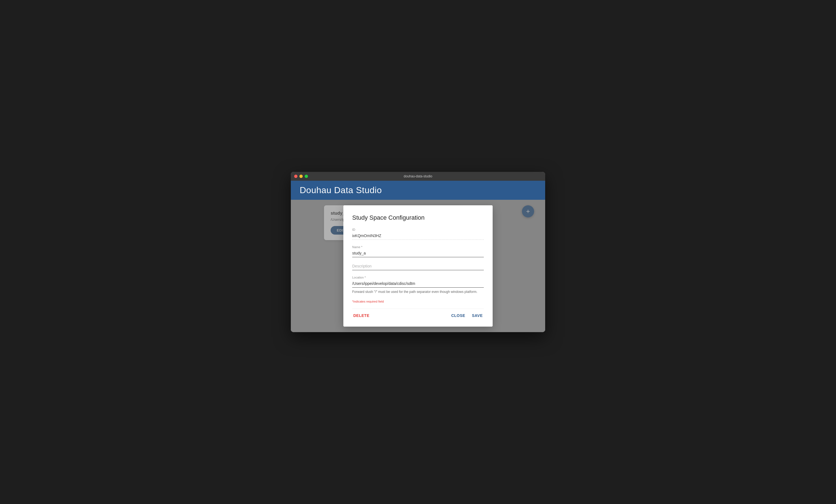 Image resolution: width=836 pixels, height=504 pixels. Describe the element at coordinates (418, 266) in the screenshot. I see `modal-dialog: Study Space Configuration ID ixKQmOmIN3H…` at that location.